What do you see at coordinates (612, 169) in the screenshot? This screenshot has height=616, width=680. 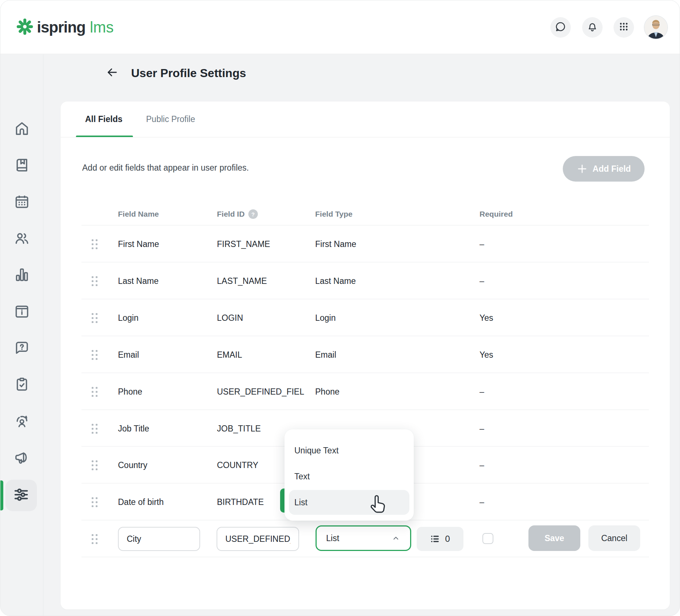 I see `add-field-label: Add Field` at bounding box center [612, 169].